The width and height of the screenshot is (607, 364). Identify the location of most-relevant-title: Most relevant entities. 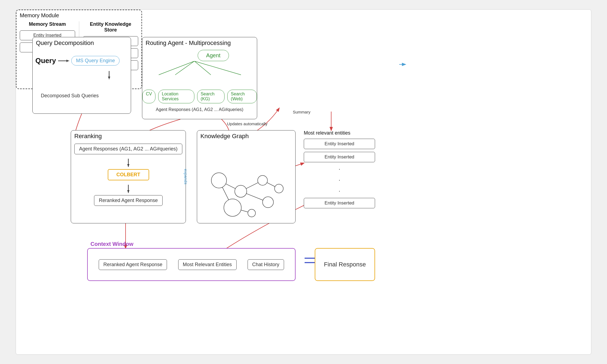
(339, 133).